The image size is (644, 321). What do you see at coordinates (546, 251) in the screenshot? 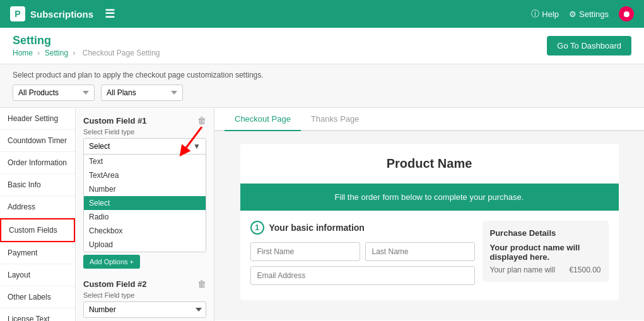
I see `purchase-box: Purchase Details Your product name will …` at bounding box center [546, 251].